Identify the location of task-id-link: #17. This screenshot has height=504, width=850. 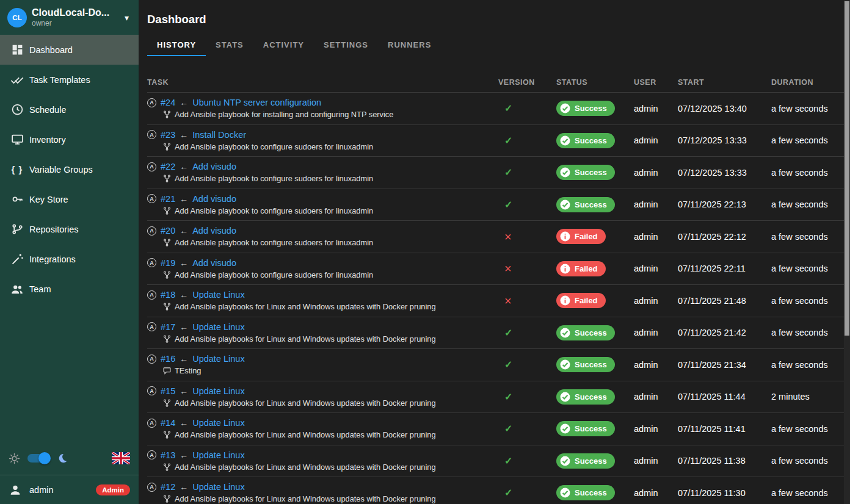
(168, 327).